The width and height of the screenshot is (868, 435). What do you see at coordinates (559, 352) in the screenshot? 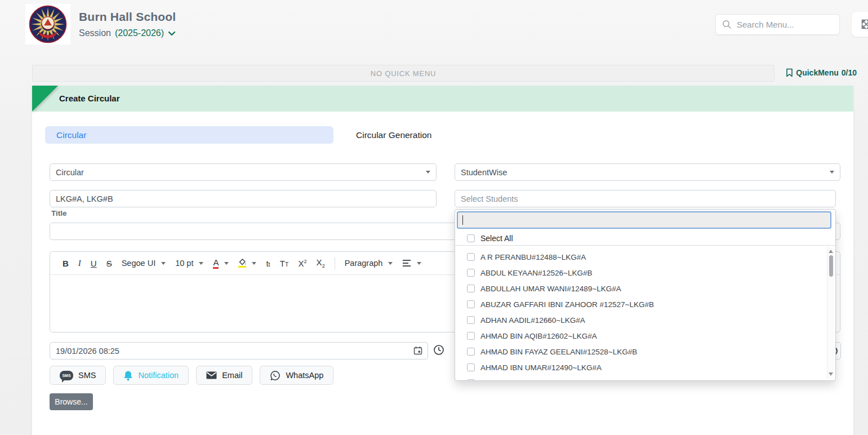
I see `student-label: AHMAD BIN FAYAZ GEELANI#12528~LKG#B` at bounding box center [559, 352].